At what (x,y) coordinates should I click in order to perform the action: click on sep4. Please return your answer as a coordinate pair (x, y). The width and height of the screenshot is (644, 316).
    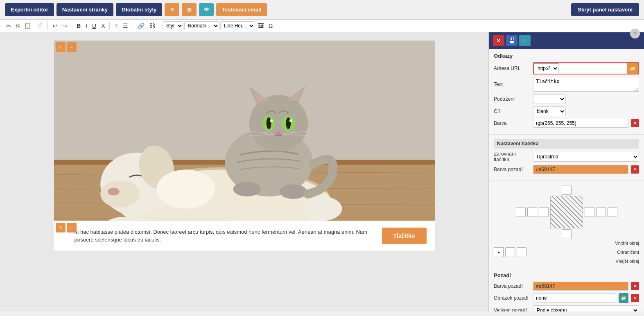
    Looking at the image, I should click on (133, 26).